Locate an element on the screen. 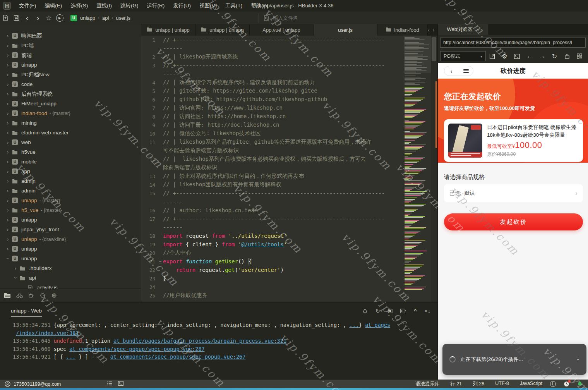  close-icon: × is located at coordinates (478, 29).